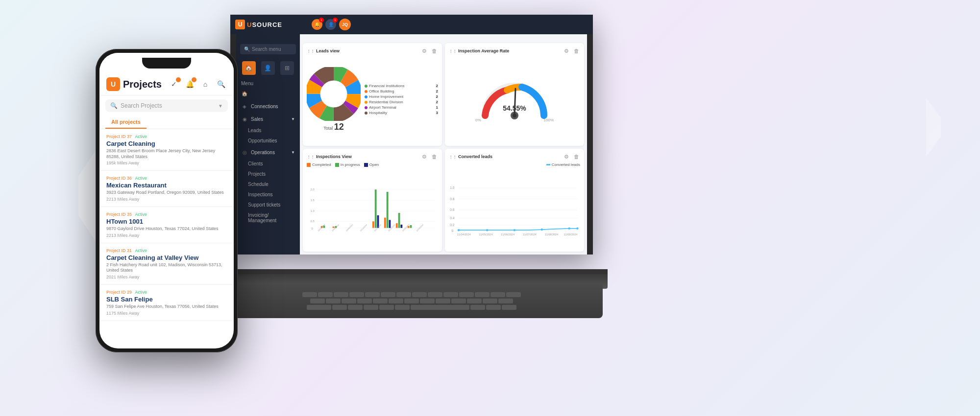  Describe the element at coordinates (126, 122) in the screenshot. I see `phone-tab-all-projects: All projects` at that location.